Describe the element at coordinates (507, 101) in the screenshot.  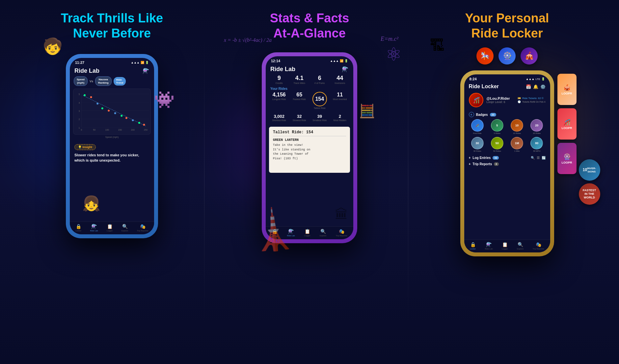
I see `profile-row: 🎢 @Lou.P.Rider Loopr Level: 6 🎫 Ride Tic…` at that location.